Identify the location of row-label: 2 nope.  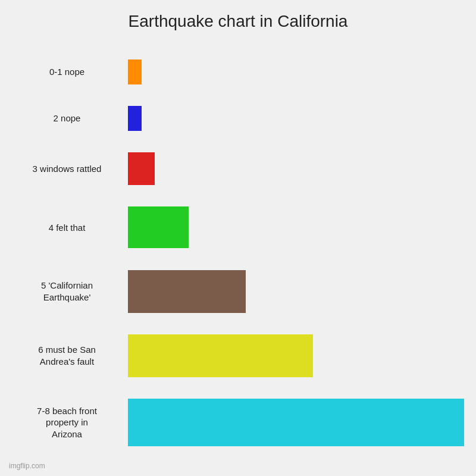
(70, 118).